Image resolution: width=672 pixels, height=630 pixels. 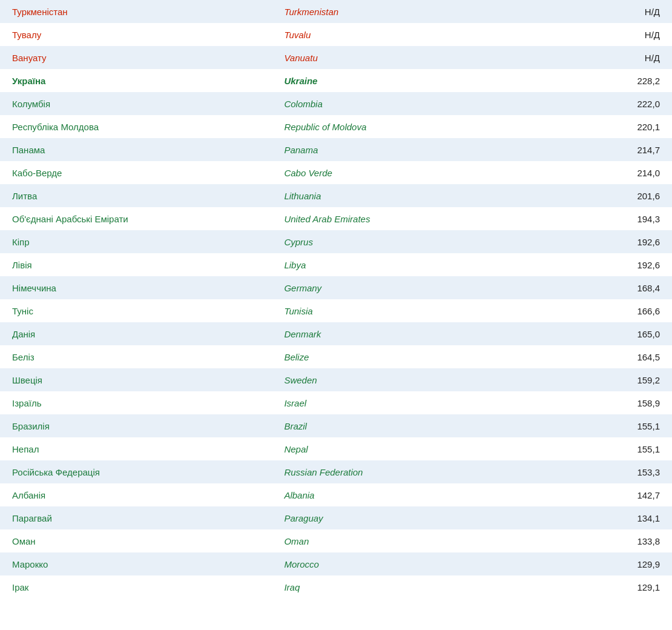 What do you see at coordinates (423, 565) in the screenshot?
I see `country-name-eng: Morocco` at bounding box center [423, 565].